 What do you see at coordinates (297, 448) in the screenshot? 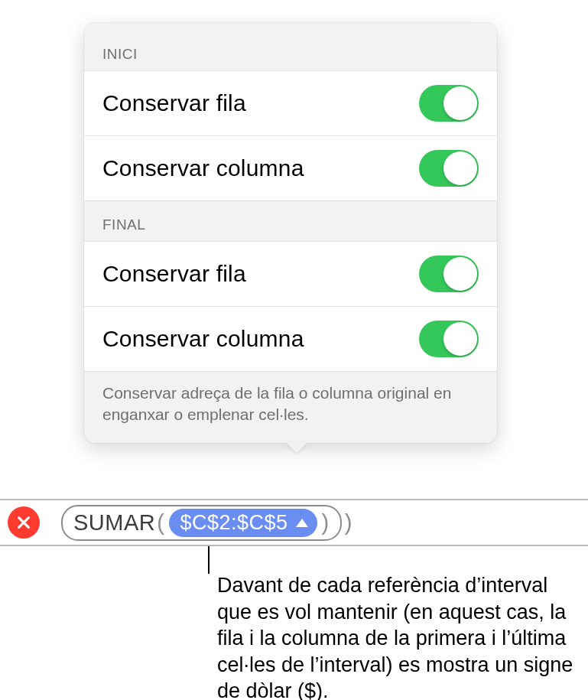
I see `popover-tail` at bounding box center [297, 448].